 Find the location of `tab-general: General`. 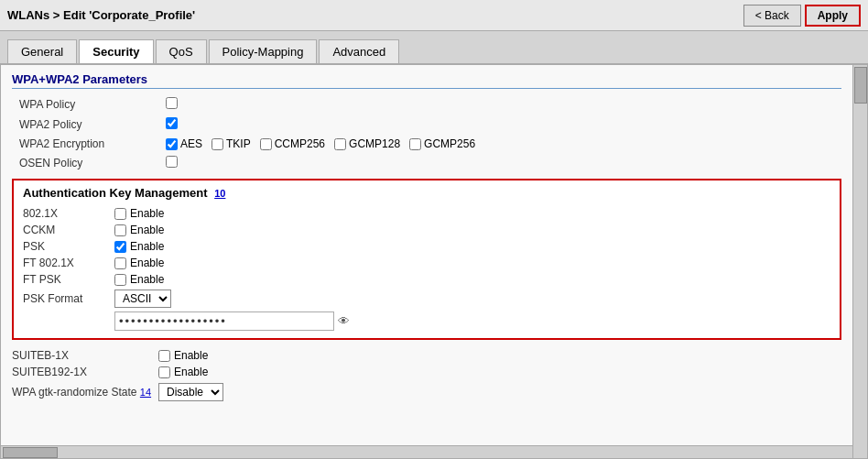

tab-general: General is located at coordinates (42, 51).